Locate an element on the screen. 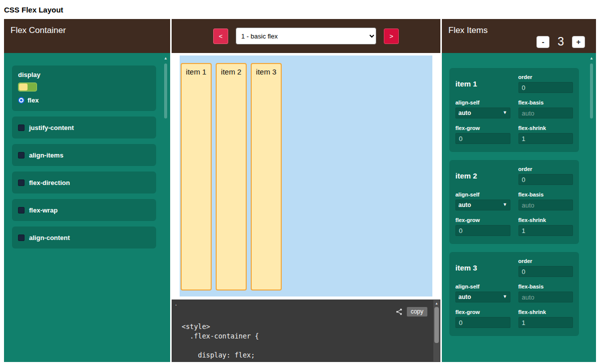  section-flex-direction: flex-direction is located at coordinates (84, 182).